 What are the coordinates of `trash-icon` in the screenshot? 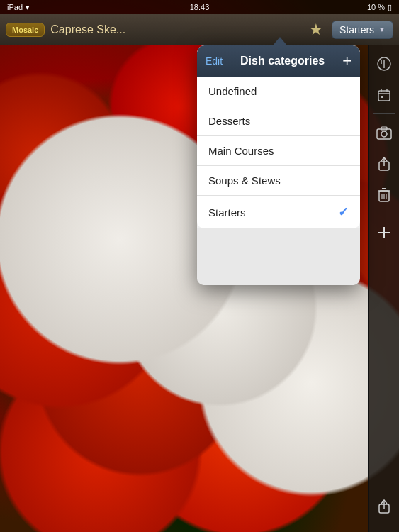 It's located at (384, 195).